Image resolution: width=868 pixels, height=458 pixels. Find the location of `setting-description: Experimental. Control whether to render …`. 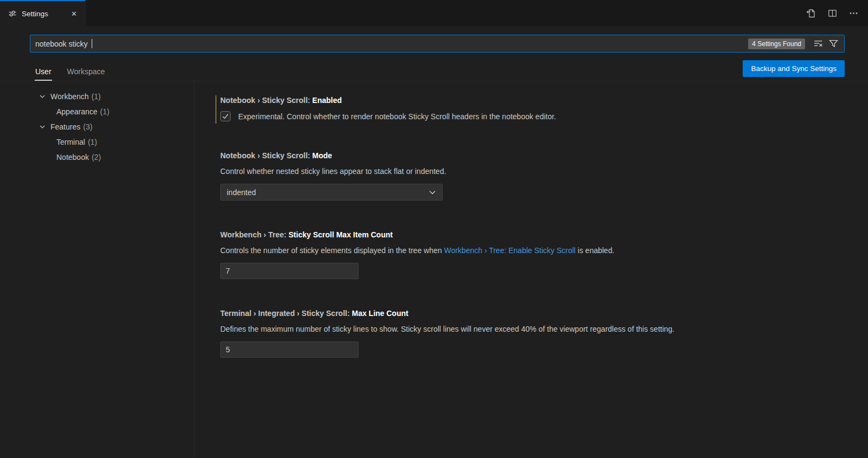

setting-description: Experimental. Control whether to render … is located at coordinates (397, 117).